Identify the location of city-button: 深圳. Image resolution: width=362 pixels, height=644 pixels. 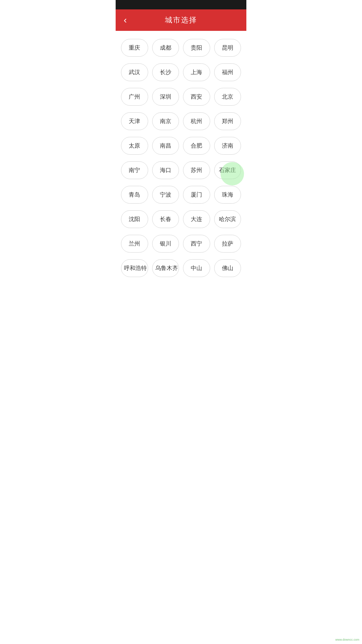
(166, 97).